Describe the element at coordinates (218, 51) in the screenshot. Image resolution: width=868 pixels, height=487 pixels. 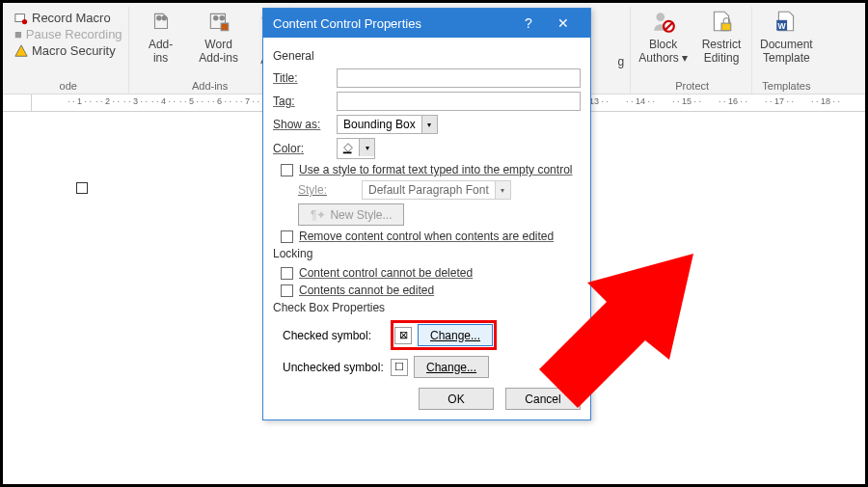
I see `word-addins-label: Word Add-ins` at that location.